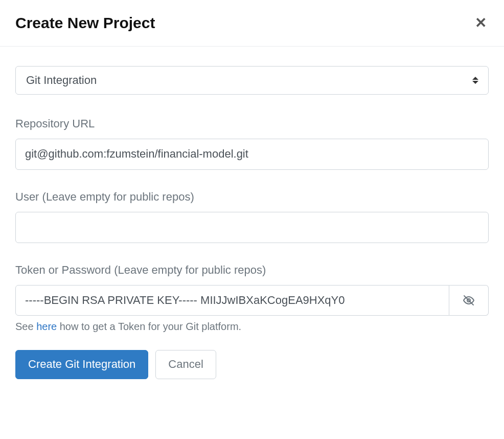  I want to click on user-input, so click(252, 227).